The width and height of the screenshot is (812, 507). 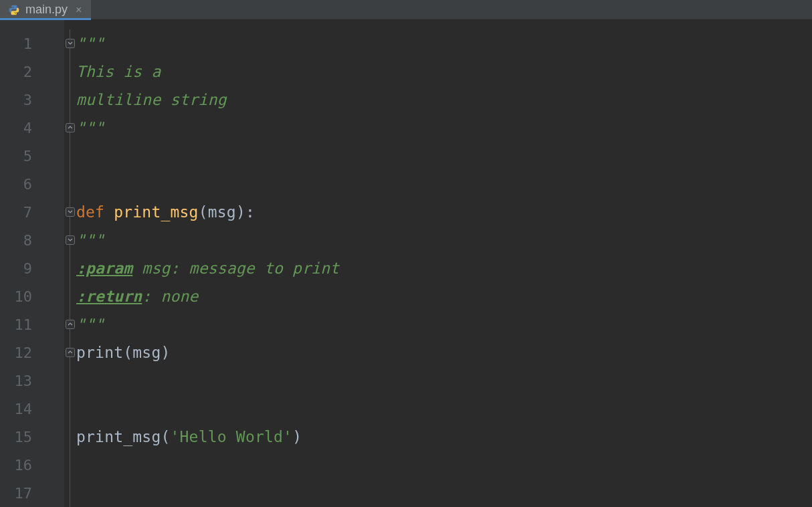 What do you see at coordinates (90, 212) in the screenshot?
I see `keyword-def: def` at bounding box center [90, 212].